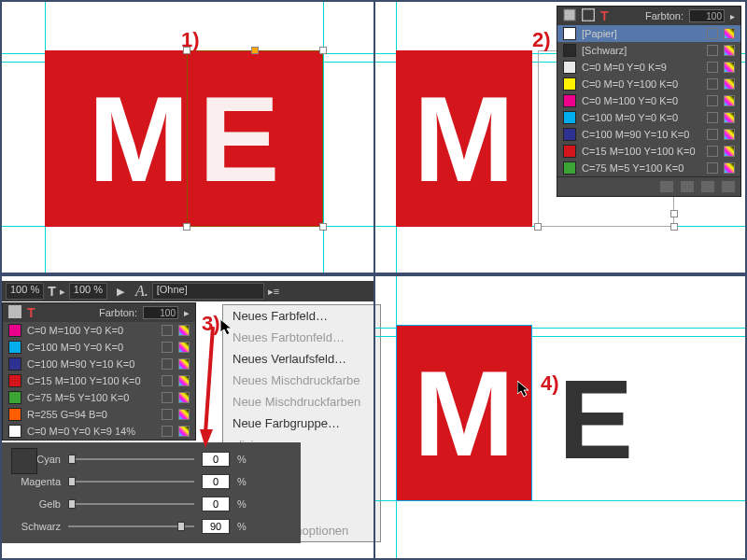 The image size is (747, 560). Describe the element at coordinates (92, 398) in the screenshot. I see `swatch-name: C=75 M=5 Y=100 K=0` at that location.